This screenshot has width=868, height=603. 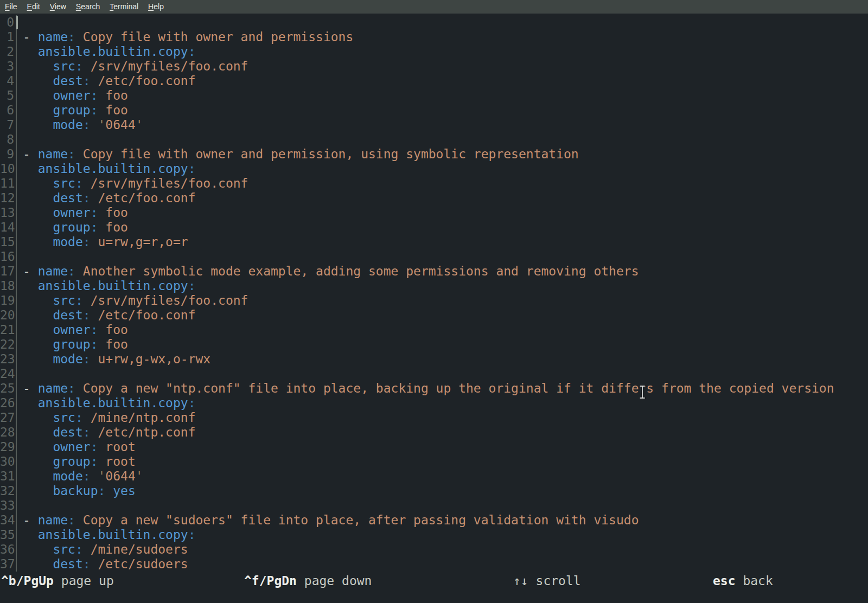 I want to click on code-line: 17- name: Another symbolic mode example,…, so click(x=434, y=271).